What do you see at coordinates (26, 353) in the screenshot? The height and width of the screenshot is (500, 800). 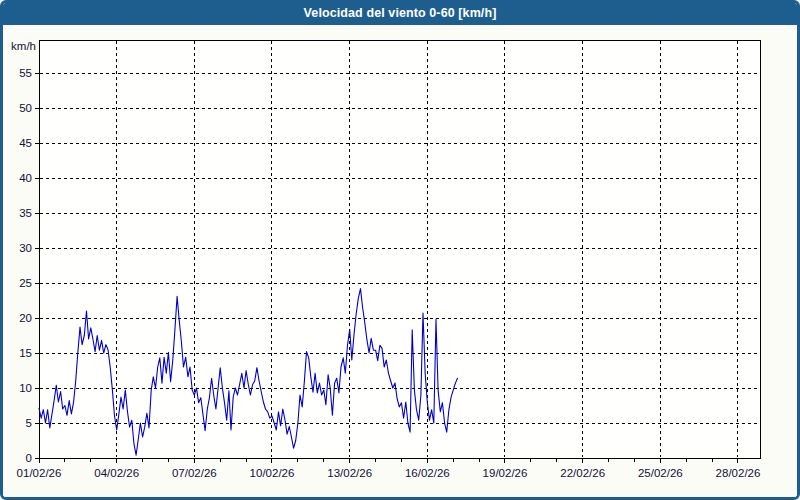 I see `y-tick-label: 15` at bounding box center [26, 353].